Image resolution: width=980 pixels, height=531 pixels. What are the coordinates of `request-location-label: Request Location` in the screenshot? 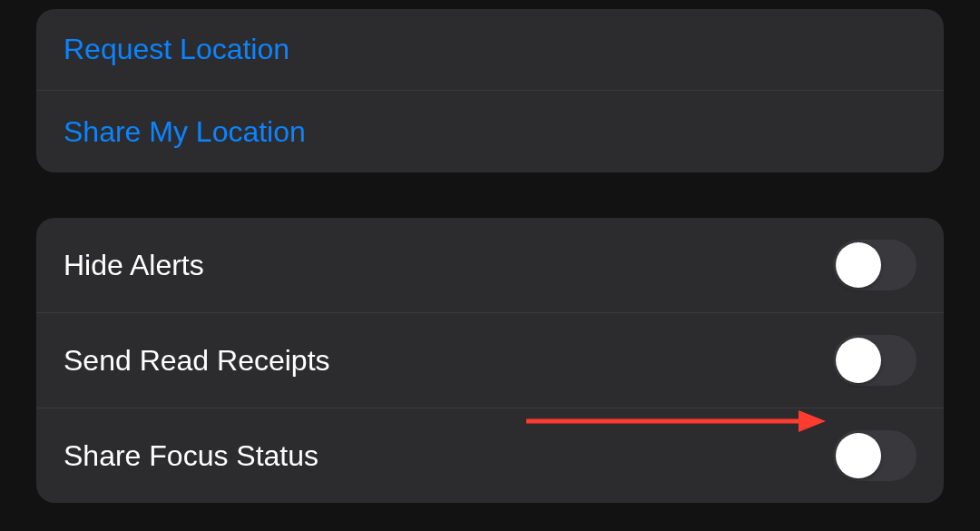 It's located at (176, 49).